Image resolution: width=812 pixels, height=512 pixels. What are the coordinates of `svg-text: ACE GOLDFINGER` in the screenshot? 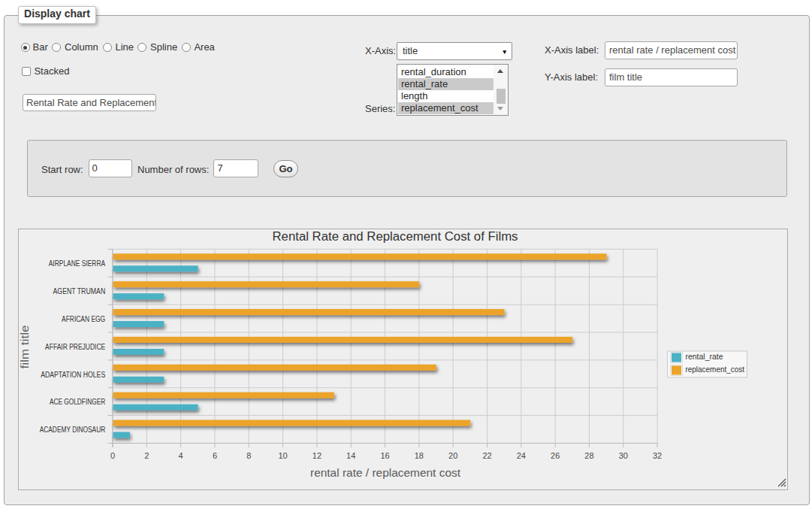 It's located at (77, 401).